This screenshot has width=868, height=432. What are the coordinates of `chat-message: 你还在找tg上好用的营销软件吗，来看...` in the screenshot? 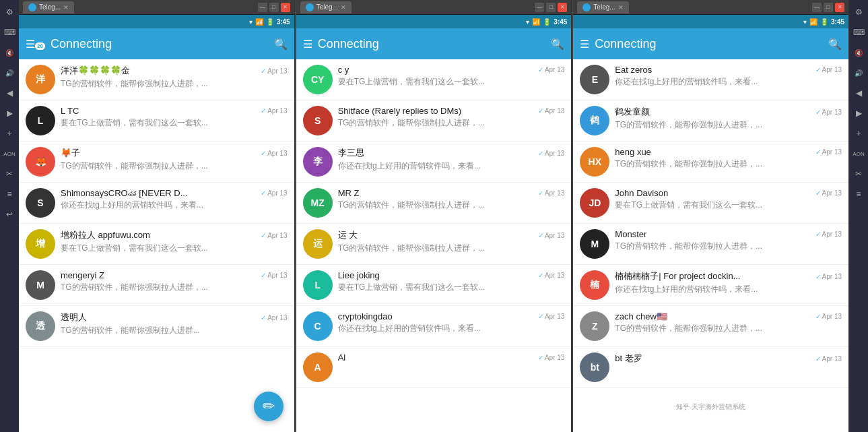 It's located at (451, 329).